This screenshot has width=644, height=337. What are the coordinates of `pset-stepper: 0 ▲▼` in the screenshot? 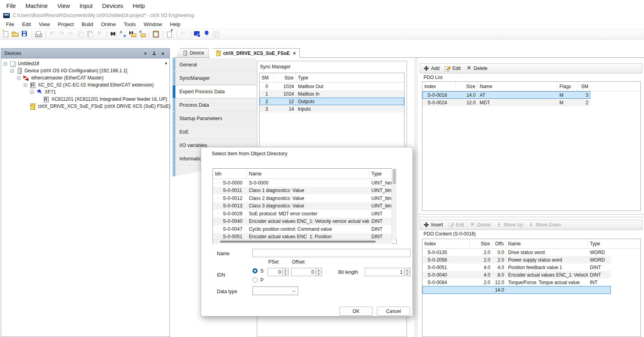 It's located at (278, 272).